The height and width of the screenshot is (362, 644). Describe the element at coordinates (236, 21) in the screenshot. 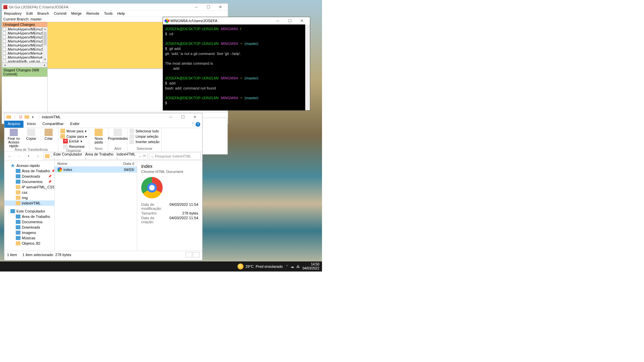

I see `terminal-titlebar: MINGW64:/c/Users/JOSEFA ─ ☐ ✕` at that location.